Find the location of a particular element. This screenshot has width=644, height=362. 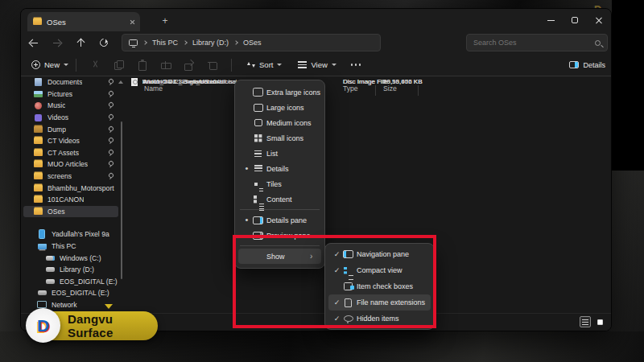

sidebar-item-label: Pictures is located at coordinates (60, 94).